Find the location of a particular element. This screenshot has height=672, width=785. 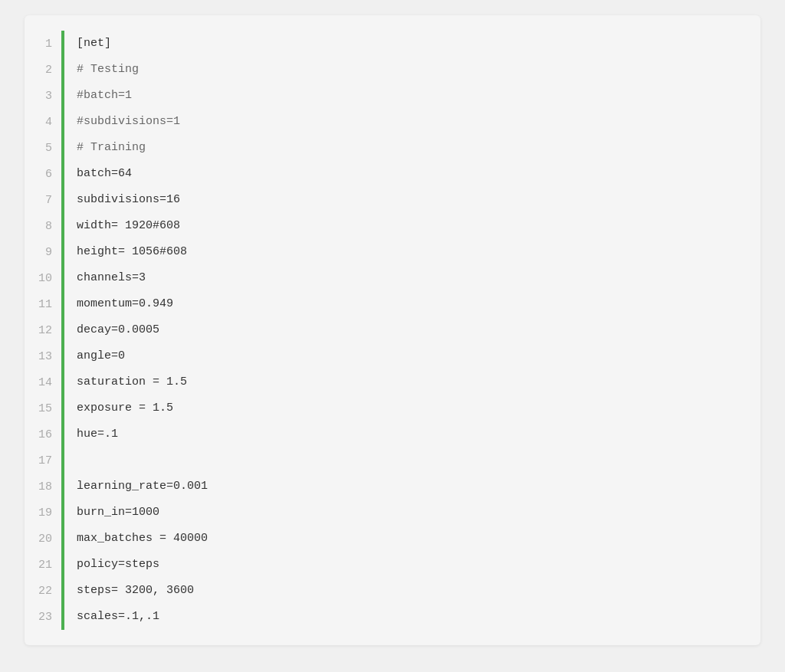

code-line: 5# Training is located at coordinates (392, 148).